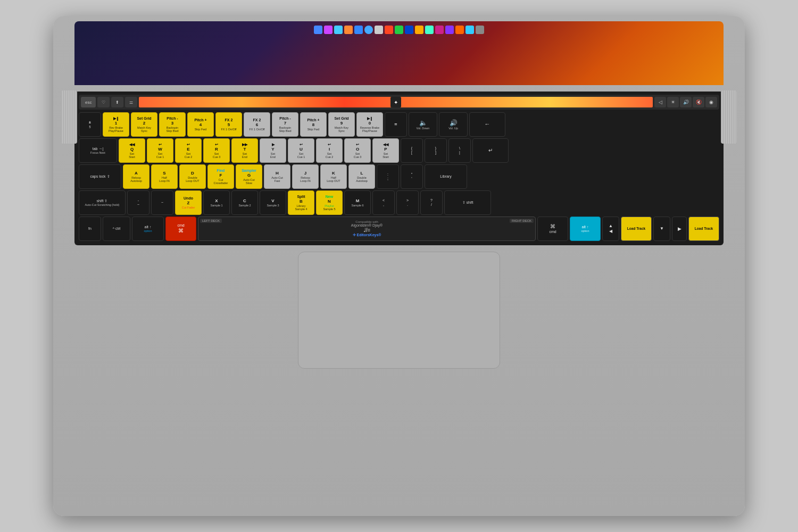 The image size is (798, 532). I want to click on tb-waveform: ✦, so click(396, 102).